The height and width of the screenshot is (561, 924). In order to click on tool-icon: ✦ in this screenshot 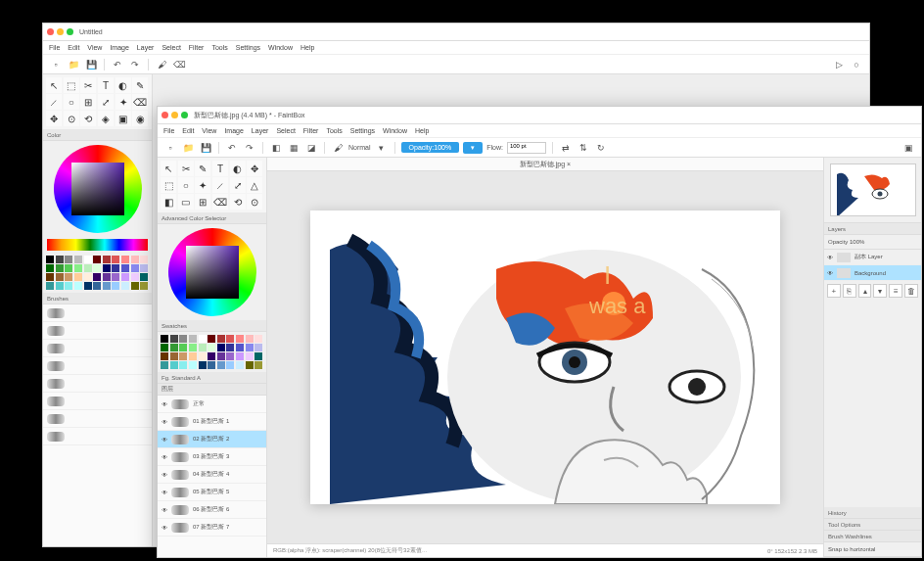, I will do `click(203, 185)`.